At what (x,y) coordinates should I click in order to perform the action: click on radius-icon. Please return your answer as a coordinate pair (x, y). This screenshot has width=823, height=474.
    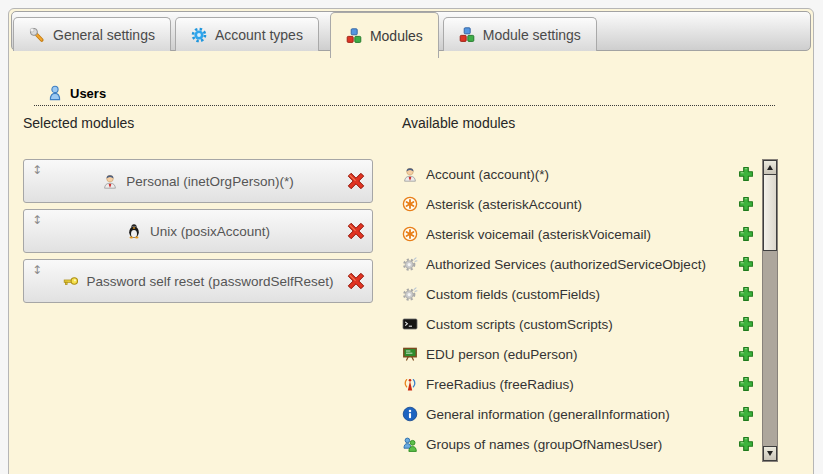
    Looking at the image, I should click on (410, 384).